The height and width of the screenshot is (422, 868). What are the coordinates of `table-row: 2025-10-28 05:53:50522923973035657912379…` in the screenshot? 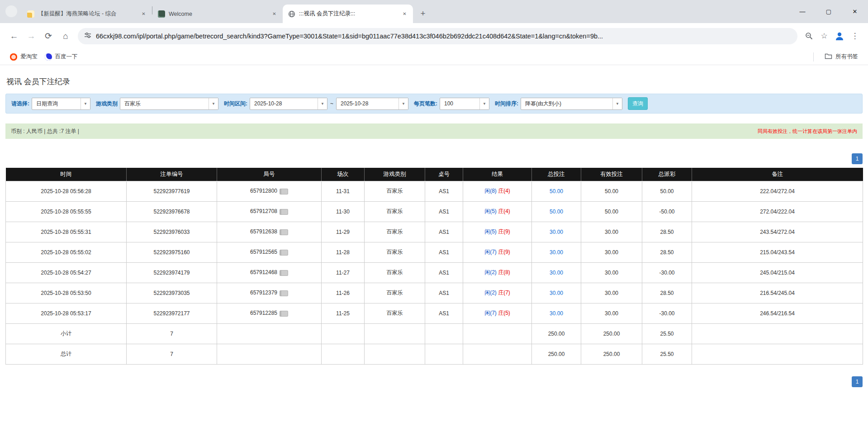 It's located at (434, 293).